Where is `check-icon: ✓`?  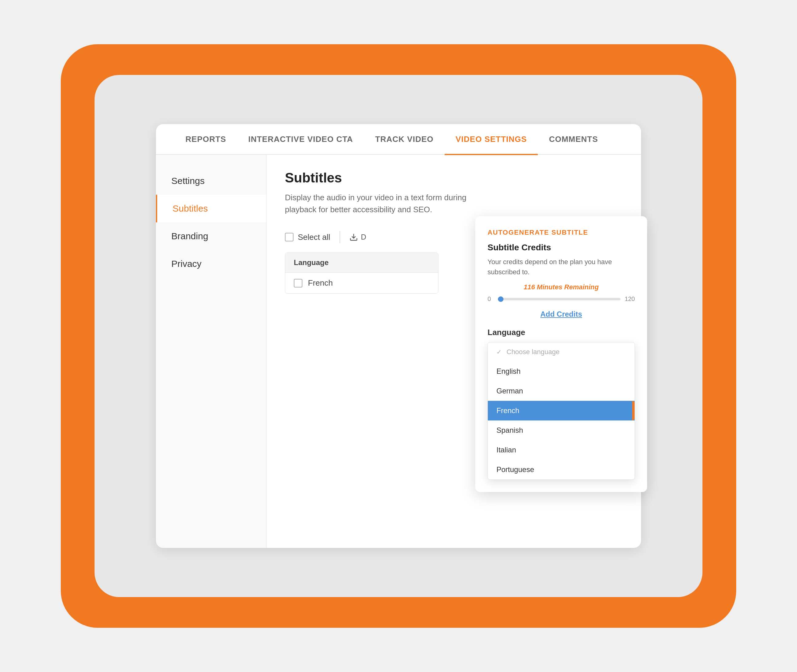
check-icon: ✓ is located at coordinates (499, 352).